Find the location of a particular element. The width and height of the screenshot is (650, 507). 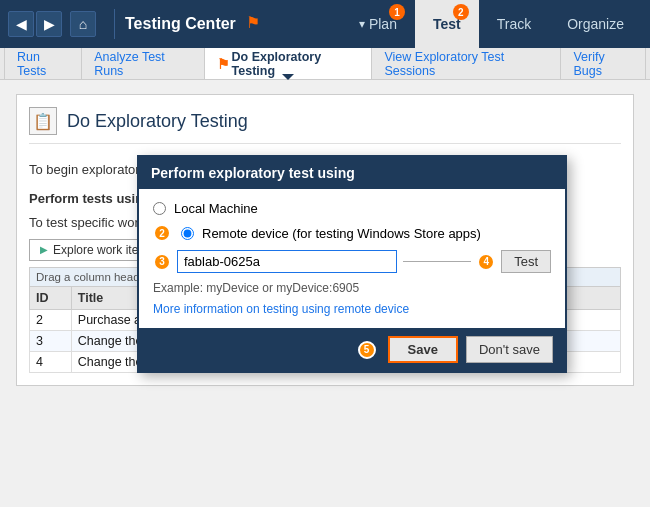

tab-plan-arrow: ▾ is located at coordinates (362, 24).